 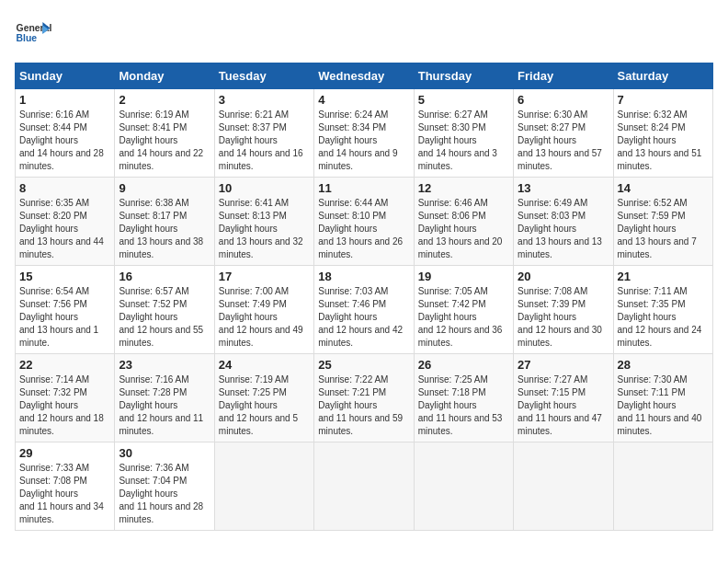 What do you see at coordinates (364, 276) in the screenshot?
I see `day-number: 18` at bounding box center [364, 276].